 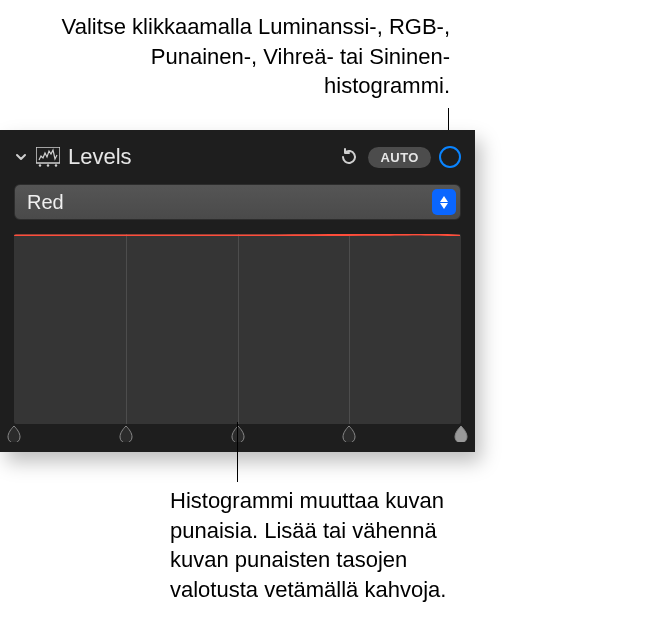 I want to click on callout-line-bottom, so click(x=238, y=452).